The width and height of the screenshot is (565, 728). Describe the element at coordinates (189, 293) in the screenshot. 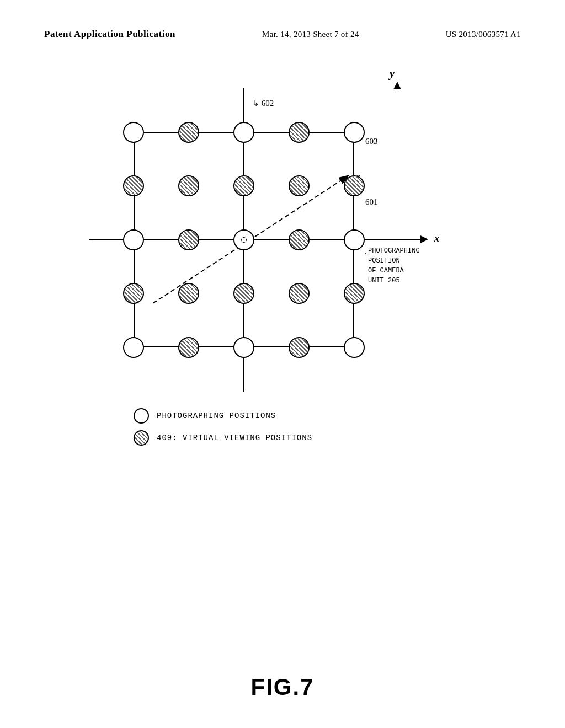

I see `circle-r4c2` at that location.